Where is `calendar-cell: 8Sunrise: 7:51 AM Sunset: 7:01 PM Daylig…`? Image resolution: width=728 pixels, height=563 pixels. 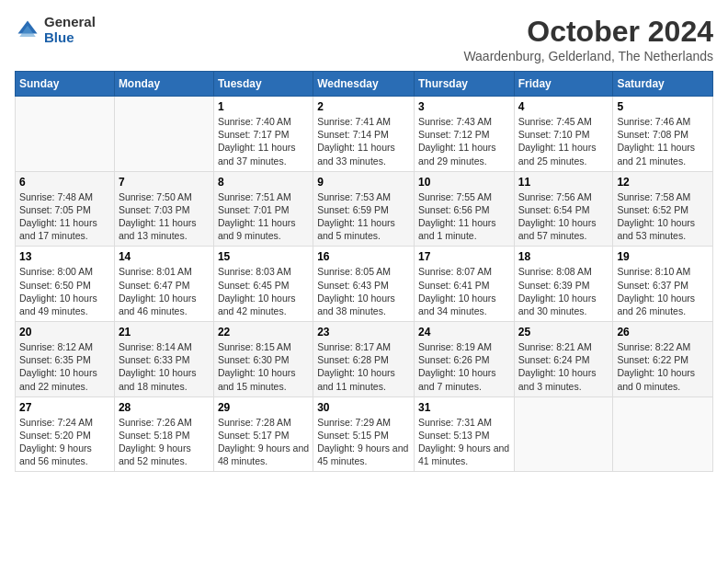 calendar-cell: 8Sunrise: 7:51 AM Sunset: 7:01 PM Daylig… is located at coordinates (263, 209).